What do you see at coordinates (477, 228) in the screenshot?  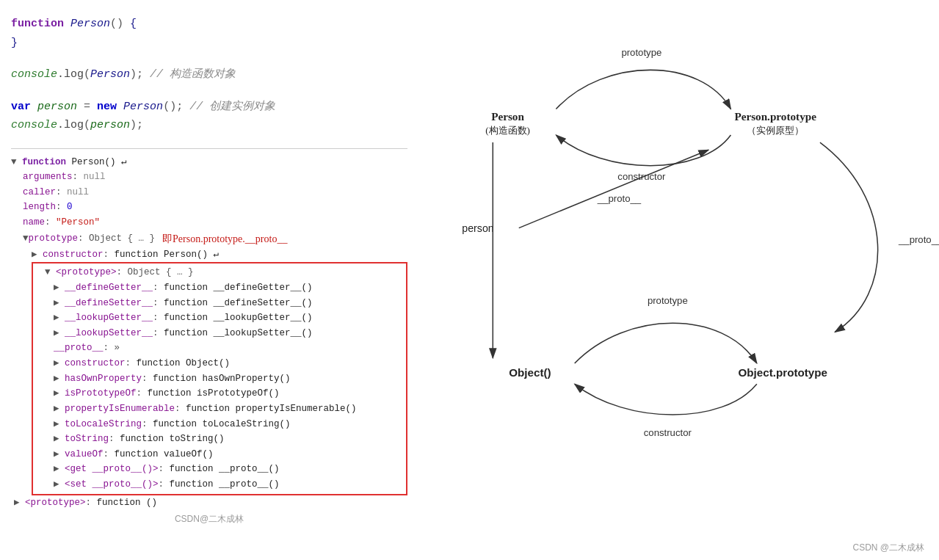 I see `person-instance-label: person` at bounding box center [477, 228].